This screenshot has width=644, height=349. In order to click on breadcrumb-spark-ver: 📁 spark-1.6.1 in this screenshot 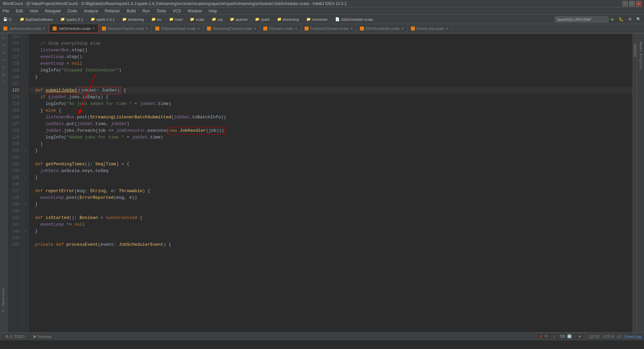, I will do `click(103, 19)`.